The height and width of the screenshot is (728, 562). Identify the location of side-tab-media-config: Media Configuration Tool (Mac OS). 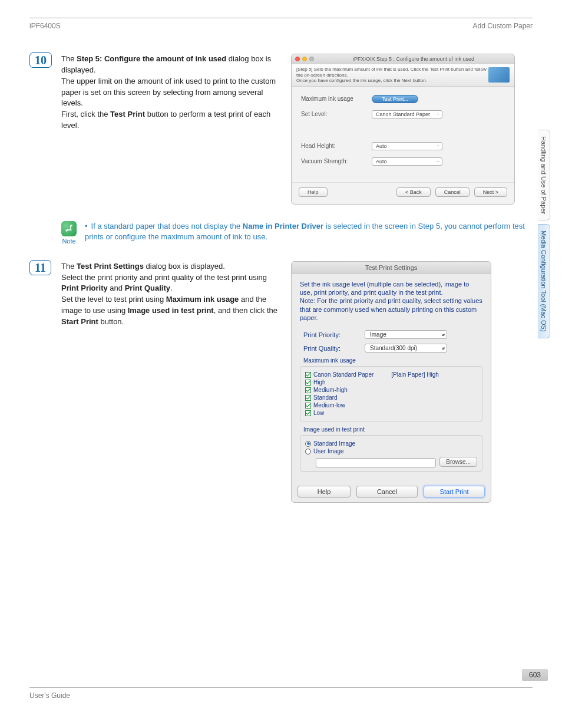
(544, 281).